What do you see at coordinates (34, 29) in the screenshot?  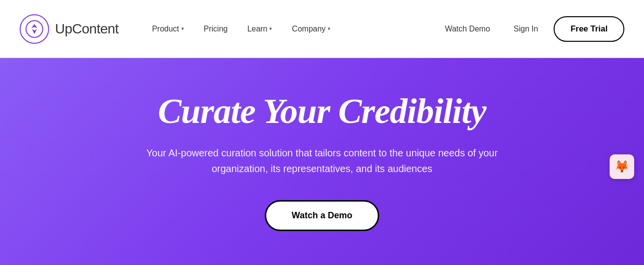 I see `logo-icon` at bounding box center [34, 29].